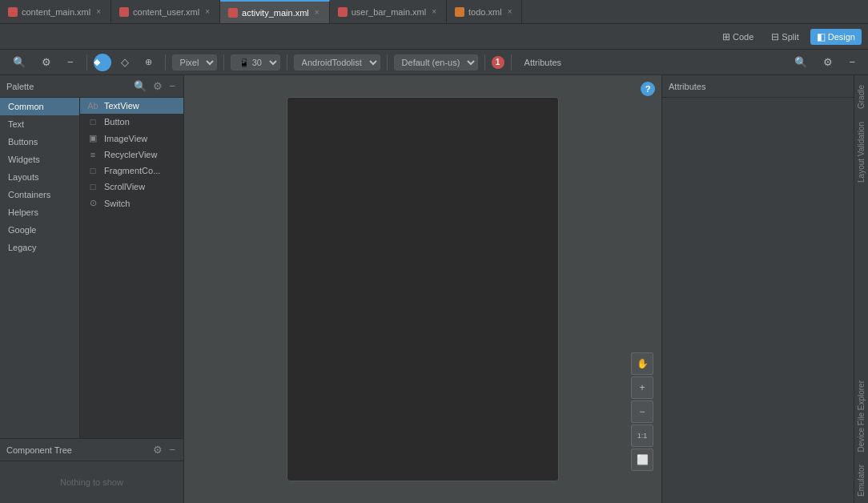  I want to click on tab-todo: todo.xml ×, so click(484, 11).